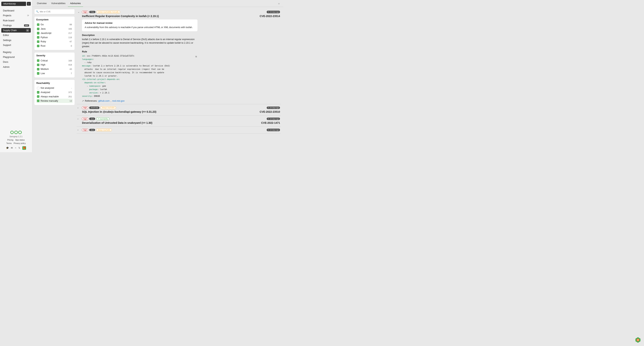 This screenshot has height=346, width=644. I want to click on cve-id: CVE-2022-23514, so click(270, 16).